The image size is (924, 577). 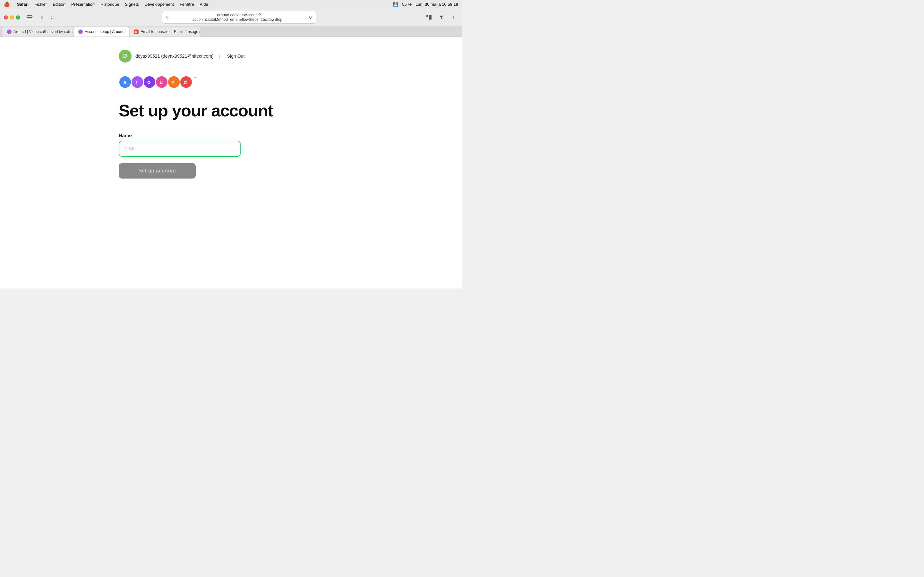 I want to click on user-display-name: deyax99521 (deyax99521@nifect.com), so click(x=175, y=56).